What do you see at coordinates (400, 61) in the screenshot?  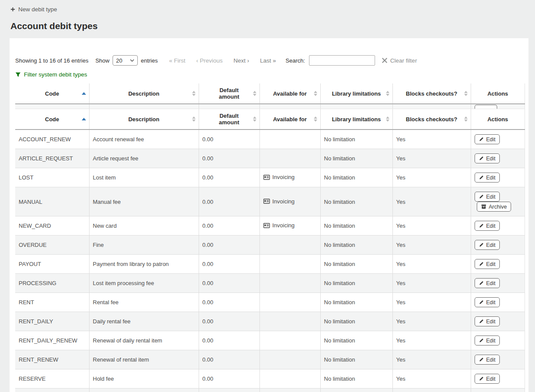 I see `clear-filter-button: Clear filter` at bounding box center [400, 61].